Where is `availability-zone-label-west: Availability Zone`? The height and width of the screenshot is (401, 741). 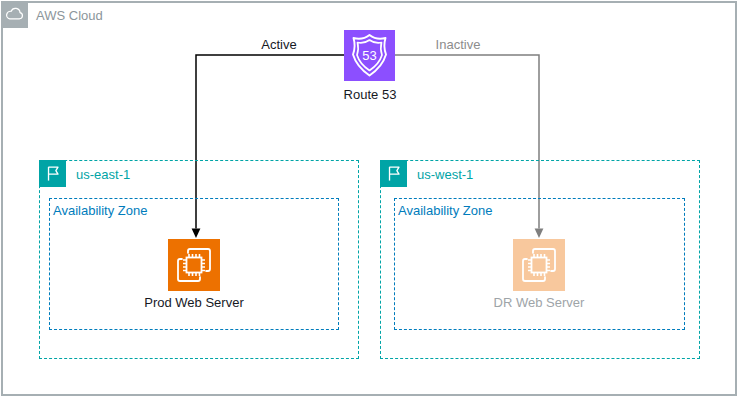
availability-zone-label-west: Availability Zone is located at coordinates (445, 210).